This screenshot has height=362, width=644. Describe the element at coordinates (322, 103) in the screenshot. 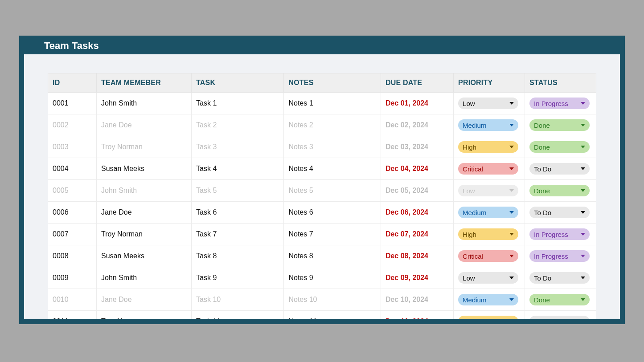

I see `table-row: 0001John SmithTask 1Notes 1Dec 01, 2024L…` at that location.